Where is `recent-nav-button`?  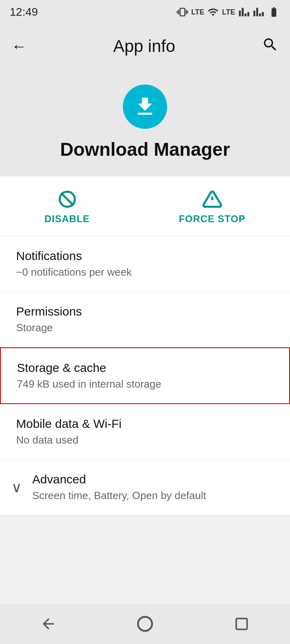 recent-nav-button is located at coordinates (242, 624).